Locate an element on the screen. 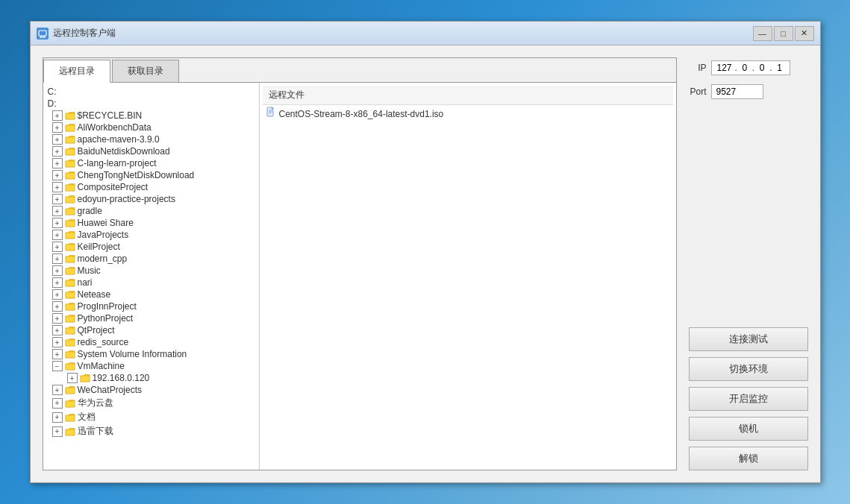  drive-c-label: C: is located at coordinates (52, 92).